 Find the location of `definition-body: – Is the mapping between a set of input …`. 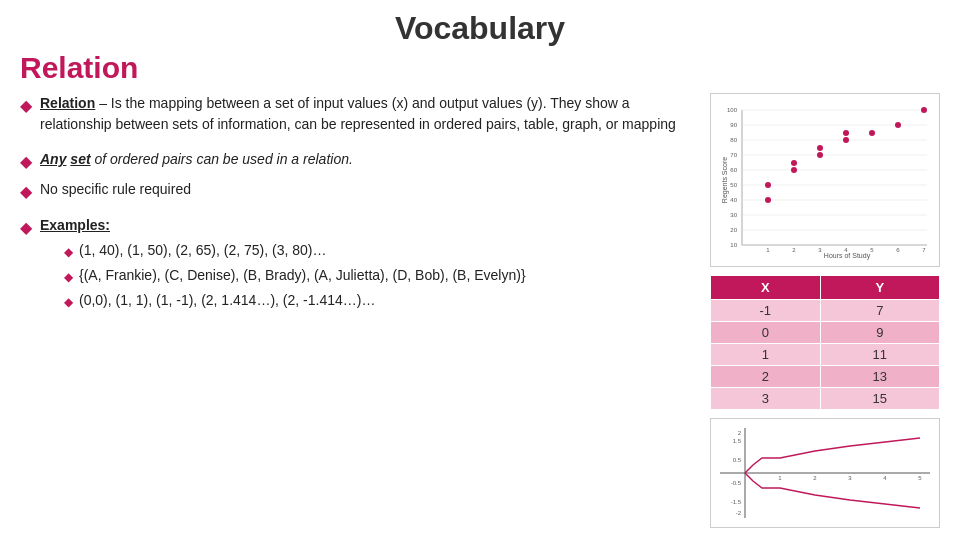

definition-body: – Is the mapping between a set of input … is located at coordinates (358, 114).